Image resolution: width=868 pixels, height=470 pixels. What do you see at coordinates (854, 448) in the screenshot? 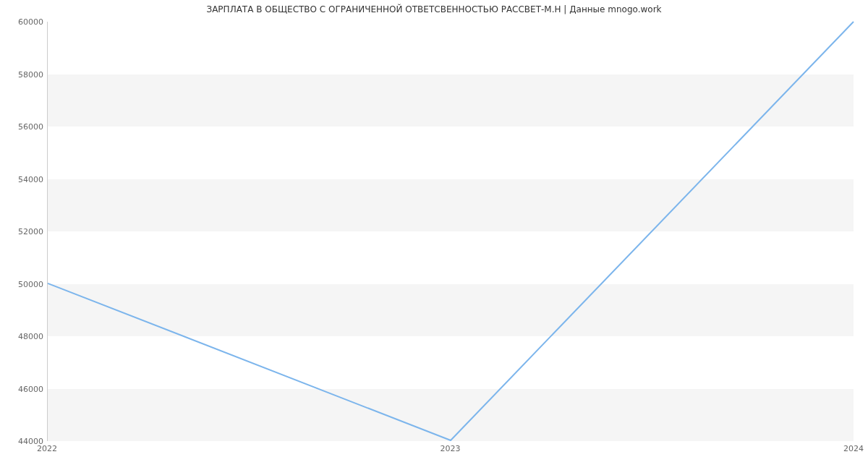
I see `x-tick-label: 2024` at bounding box center [854, 448].